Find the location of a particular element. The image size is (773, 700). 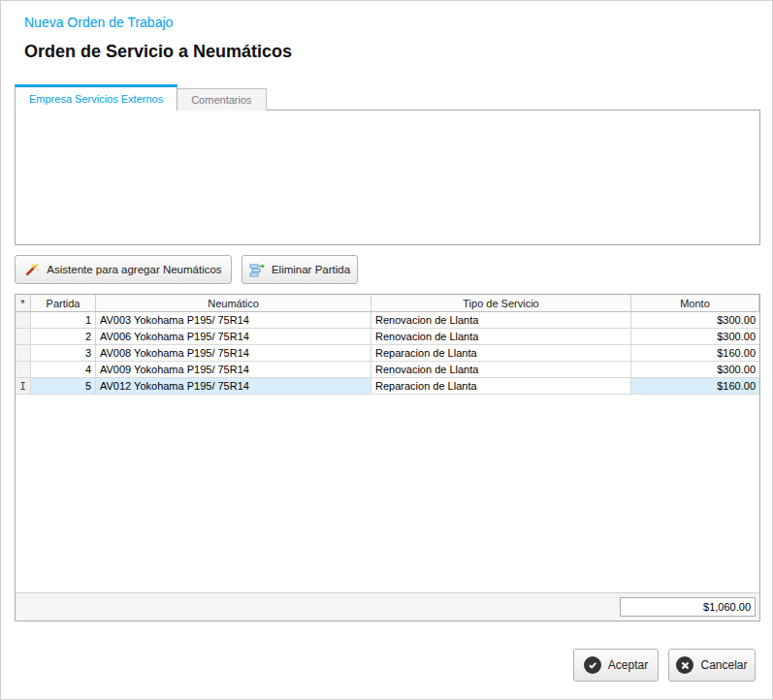

cancelar-button: Cancelar is located at coordinates (712, 665).